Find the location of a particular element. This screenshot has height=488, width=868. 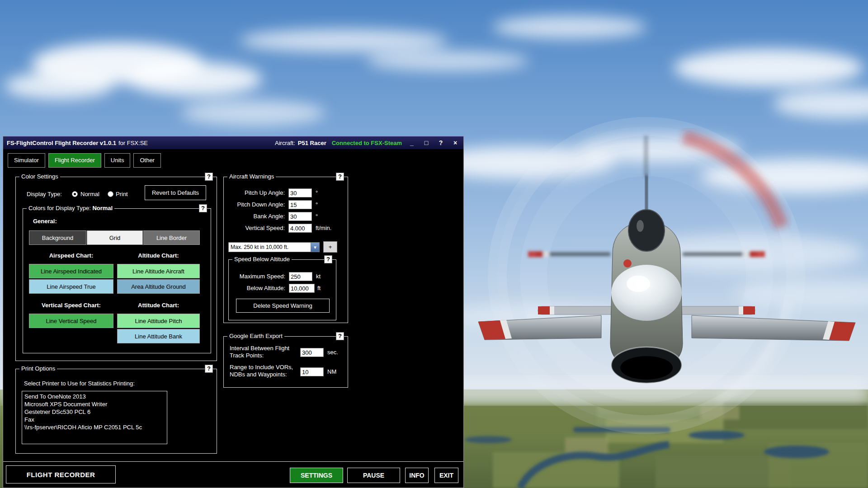

footer-bar: FLIGHT RECORDER SETTINGS PAUSE INFO EXIT is located at coordinates (233, 474).